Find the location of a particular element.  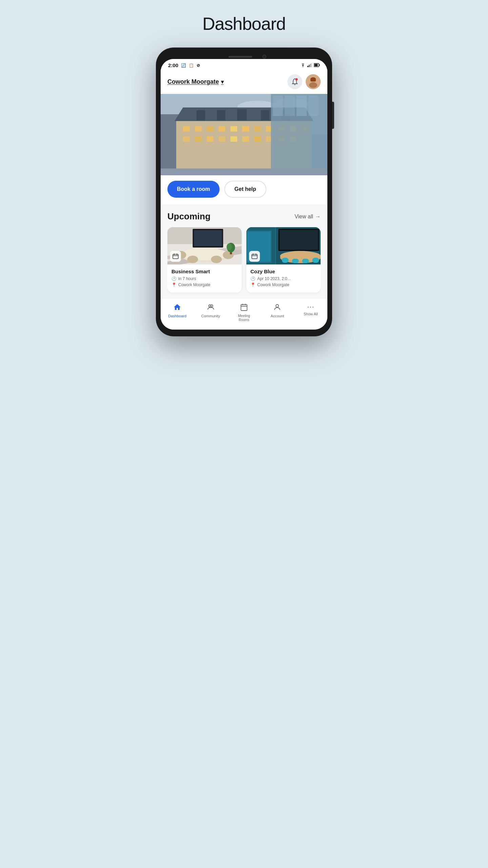

card-location-1: 📍 Cowork Moorgate is located at coordinates (205, 285).